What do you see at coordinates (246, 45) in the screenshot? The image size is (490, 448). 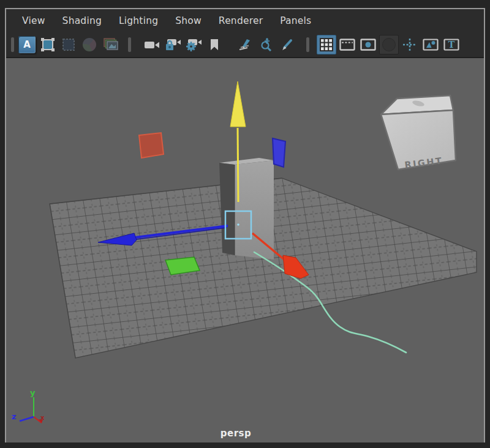 I see `grease-pencil-icon` at bounding box center [246, 45].